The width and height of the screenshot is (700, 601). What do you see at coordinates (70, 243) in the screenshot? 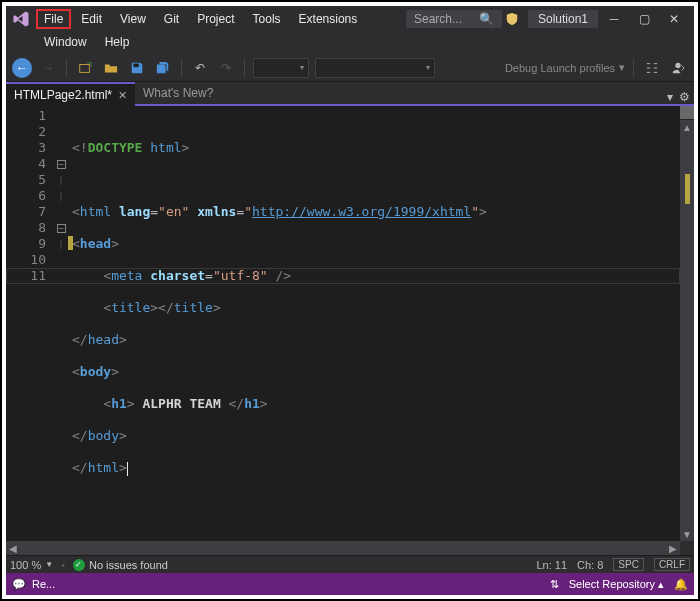
I see `bracket-marker-icon` at bounding box center [70, 243].